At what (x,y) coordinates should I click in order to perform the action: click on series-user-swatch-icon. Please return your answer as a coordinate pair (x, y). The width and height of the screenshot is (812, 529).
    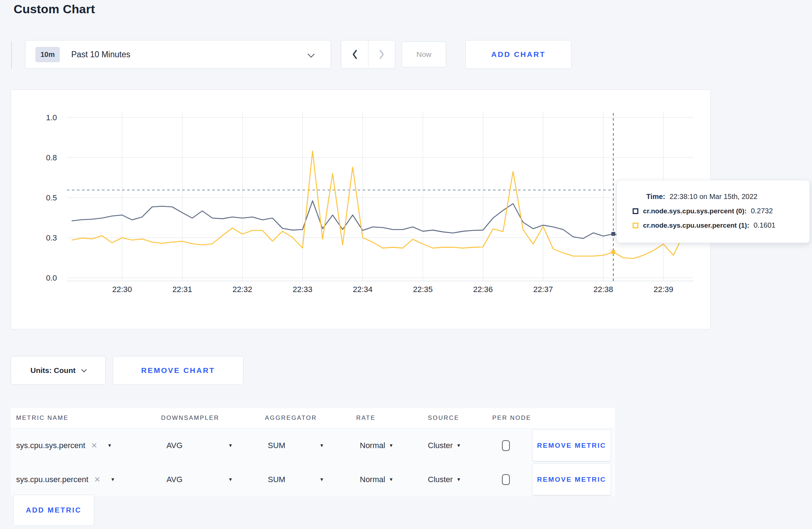
    Looking at the image, I should click on (635, 225).